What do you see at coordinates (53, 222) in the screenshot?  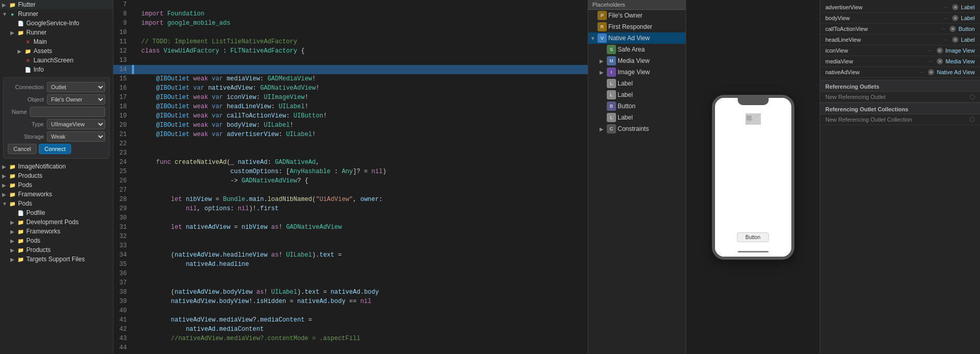 I see `sidebar-item-label: Development Pods` at bounding box center [53, 222].